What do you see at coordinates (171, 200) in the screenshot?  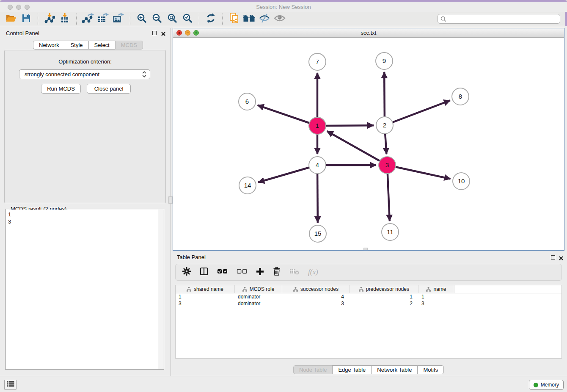 I see `vertical-splitter-handle` at bounding box center [171, 200].